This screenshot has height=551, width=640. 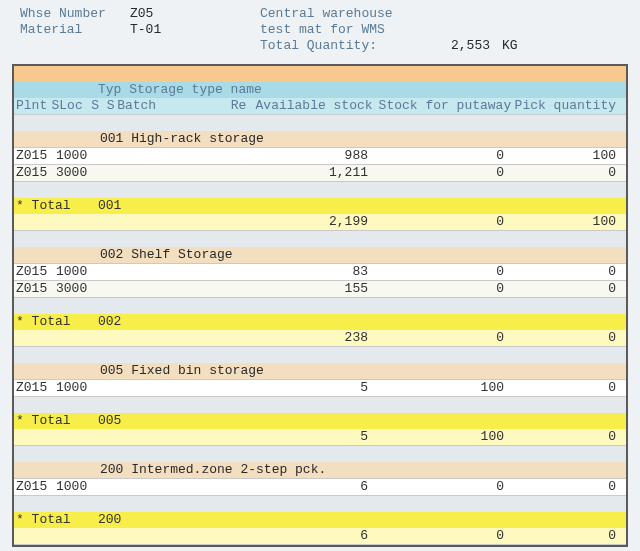 What do you see at coordinates (110, 322) in the screenshot?
I see `total-typ: 002` at bounding box center [110, 322].